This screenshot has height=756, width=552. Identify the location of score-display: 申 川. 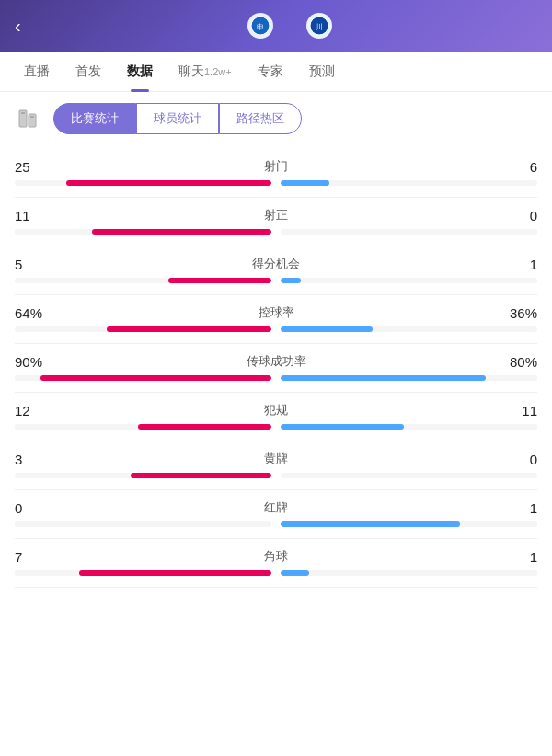
(290, 26).